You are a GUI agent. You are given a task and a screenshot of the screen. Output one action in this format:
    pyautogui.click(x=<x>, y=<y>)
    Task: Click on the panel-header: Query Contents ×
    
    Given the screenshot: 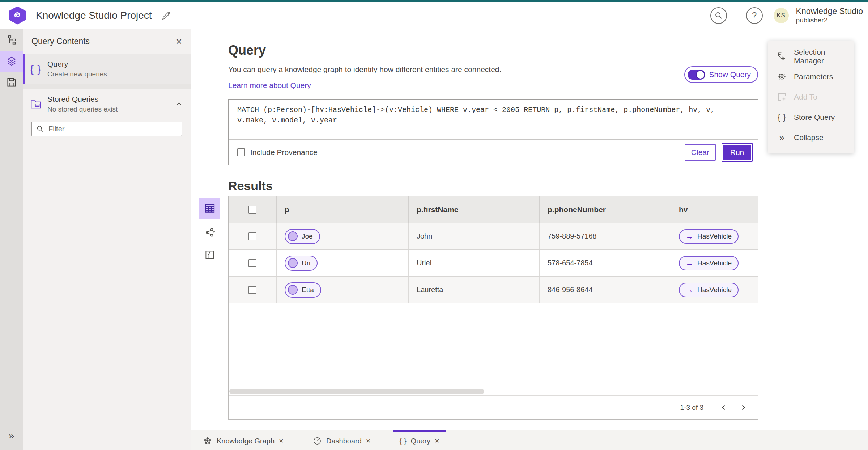 What is the action you would take?
    pyautogui.click(x=107, y=42)
    